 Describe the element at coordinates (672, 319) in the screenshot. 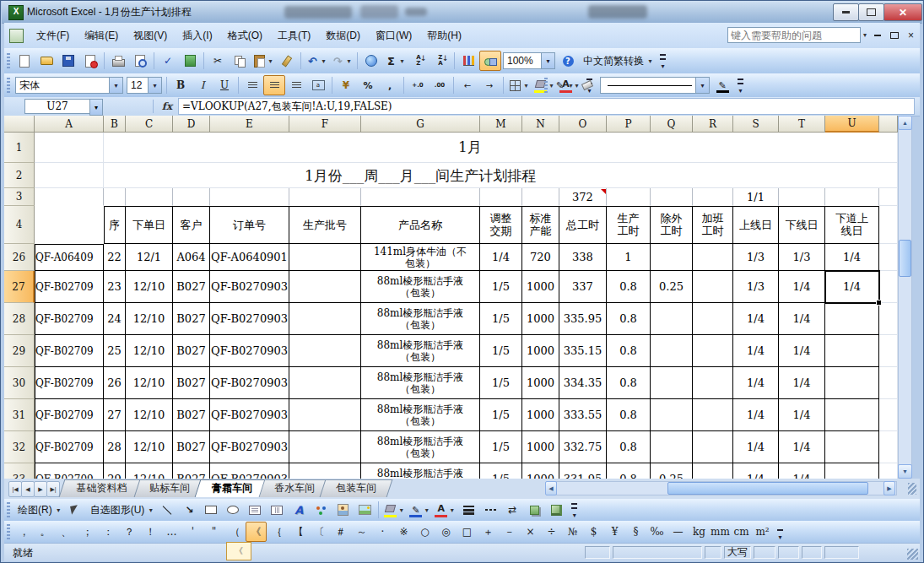

I see `cell-Q28` at that location.